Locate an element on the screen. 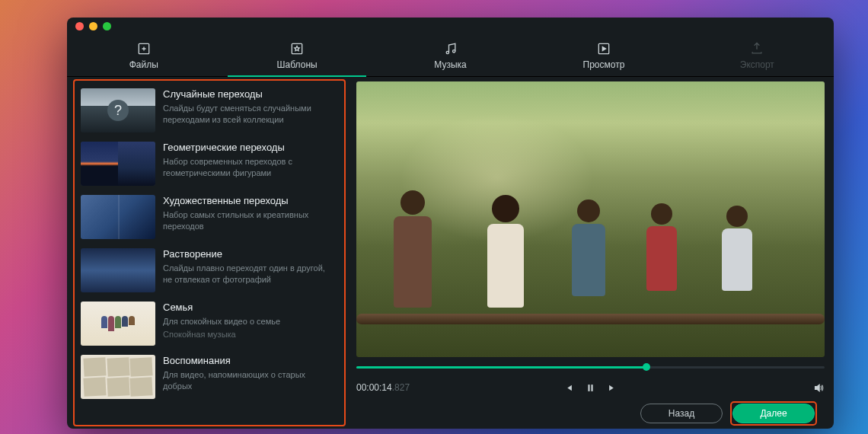 This screenshot has height=434, width=868. tab-files: Файлы is located at coordinates (143, 55).